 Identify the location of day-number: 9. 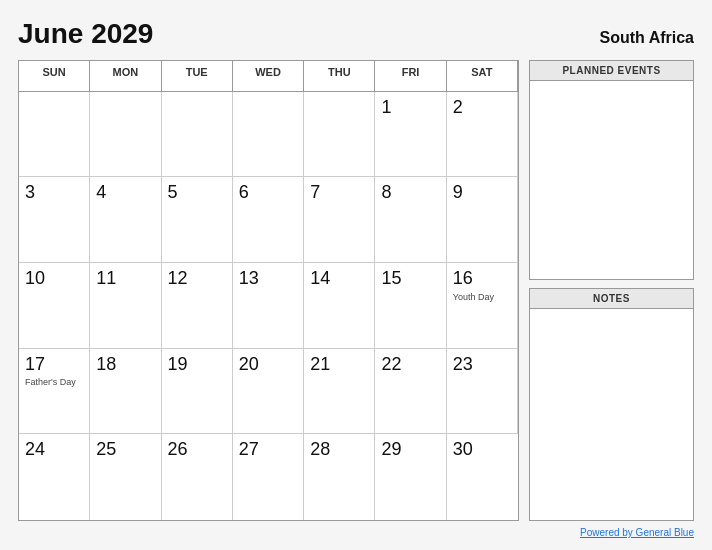
(482, 193).